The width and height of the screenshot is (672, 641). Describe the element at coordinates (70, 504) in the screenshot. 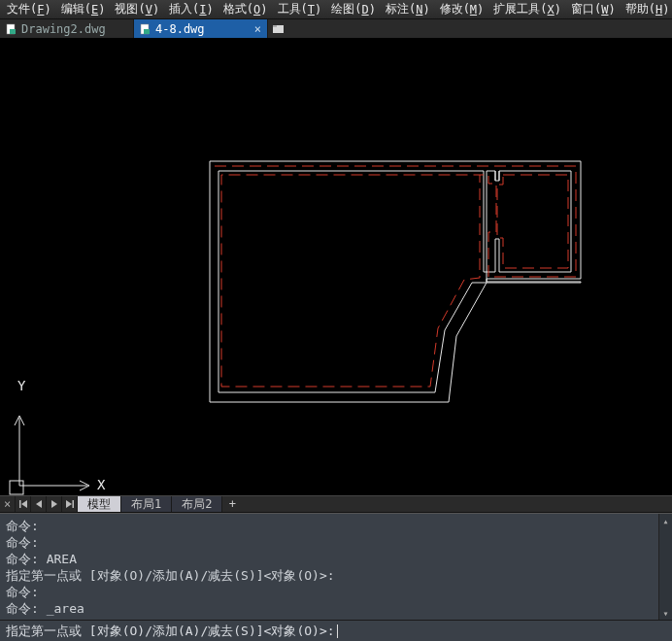

I see `tab-nav-last-icon` at that location.